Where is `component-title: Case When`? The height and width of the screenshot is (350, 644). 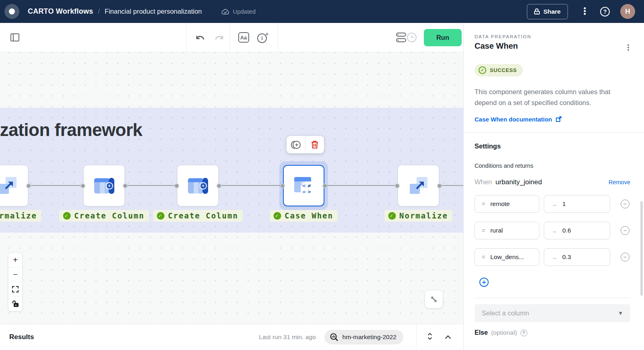
component-title: Case When is located at coordinates (552, 46).